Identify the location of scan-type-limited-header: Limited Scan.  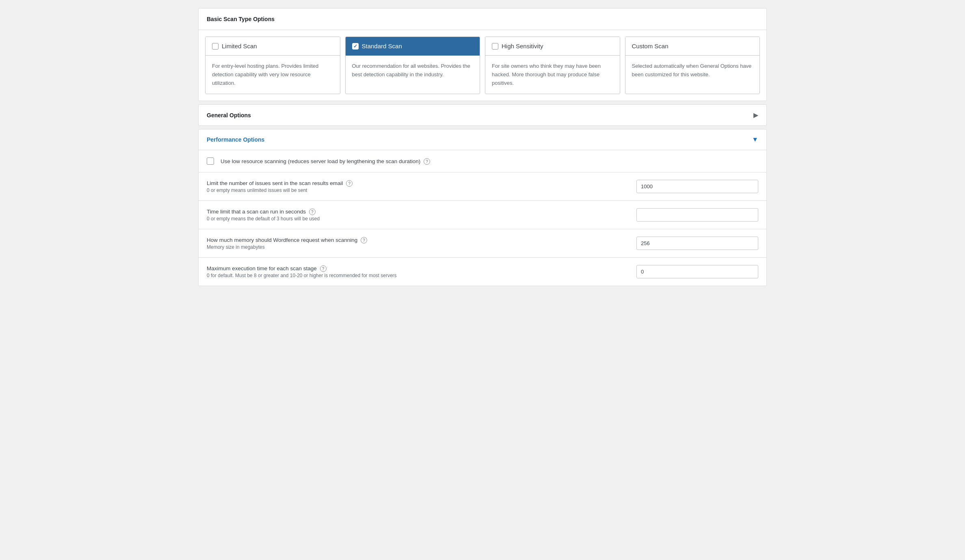
(273, 46).